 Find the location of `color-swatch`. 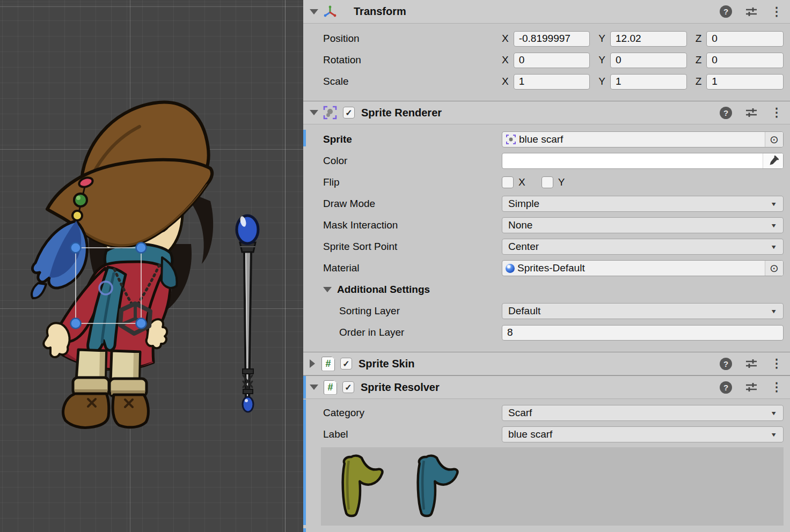

color-swatch is located at coordinates (643, 161).